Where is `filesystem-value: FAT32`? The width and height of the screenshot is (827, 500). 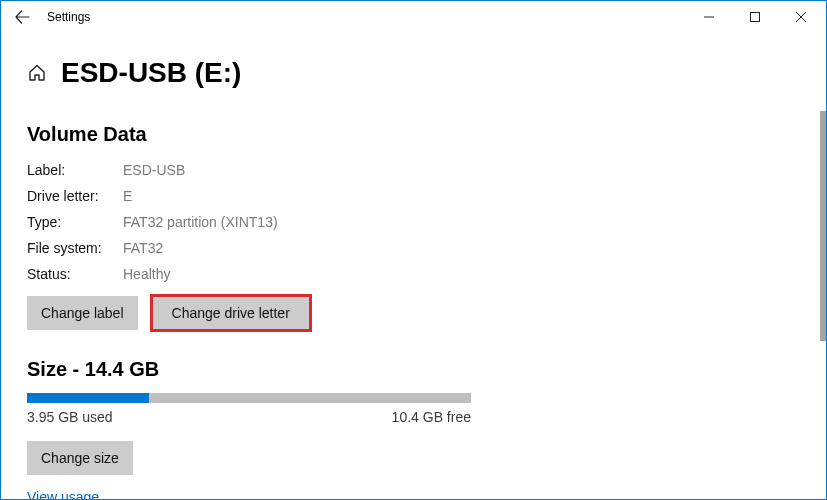
filesystem-value: FAT32 is located at coordinates (462, 248).